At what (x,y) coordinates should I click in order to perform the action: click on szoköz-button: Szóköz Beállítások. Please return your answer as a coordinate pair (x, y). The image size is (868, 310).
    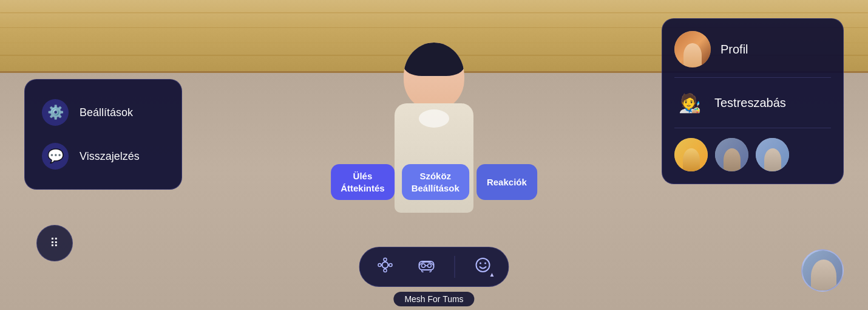
    Looking at the image, I should click on (436, 182).